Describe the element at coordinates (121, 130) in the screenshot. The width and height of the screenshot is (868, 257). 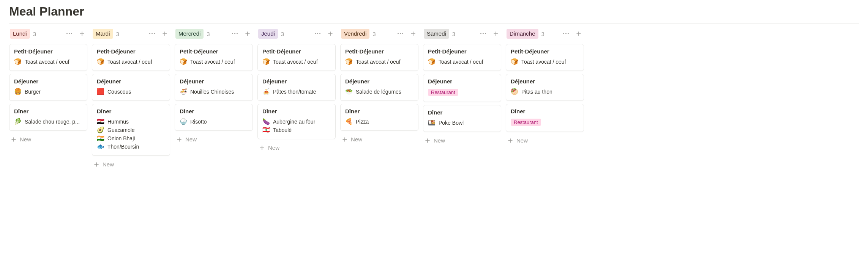
I see `meal-label: Guacamole` at that location.